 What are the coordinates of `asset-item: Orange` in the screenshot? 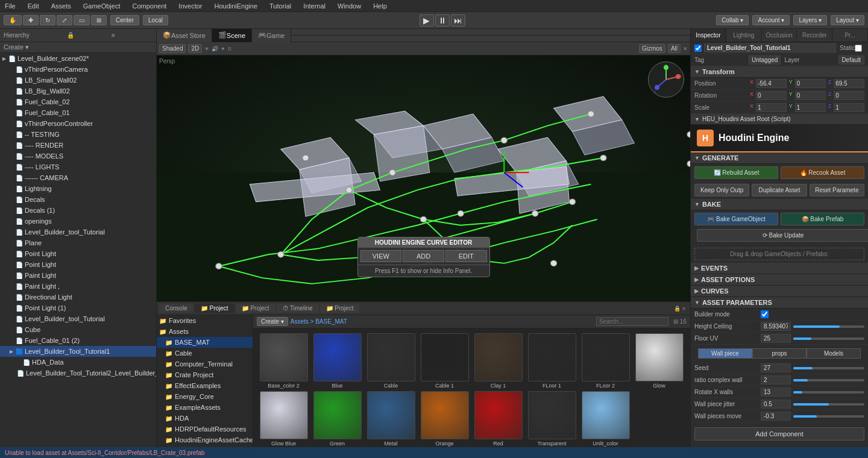 It's located at (445, 419).